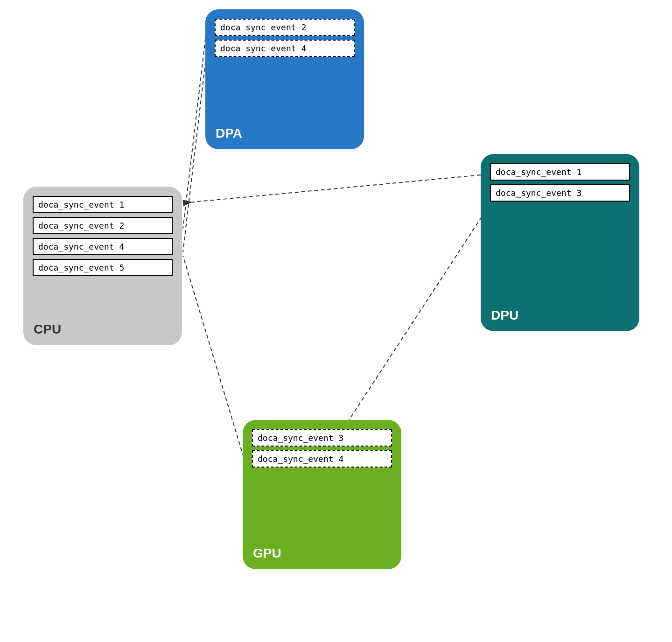  What do you see at coordinates (560, 172) in the screenshot?
I see `dpu-event-1: doca_sync_event 1` at bounding box center [560, 172].